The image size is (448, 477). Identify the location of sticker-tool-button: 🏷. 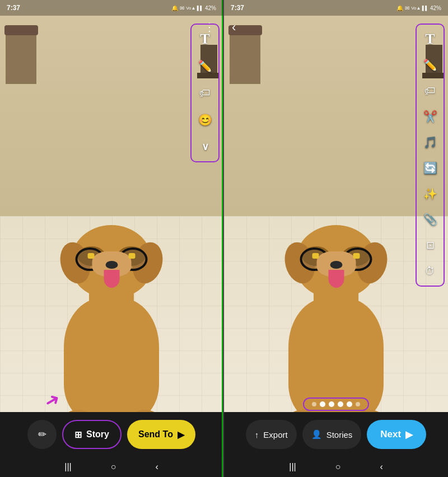
(205, 93).